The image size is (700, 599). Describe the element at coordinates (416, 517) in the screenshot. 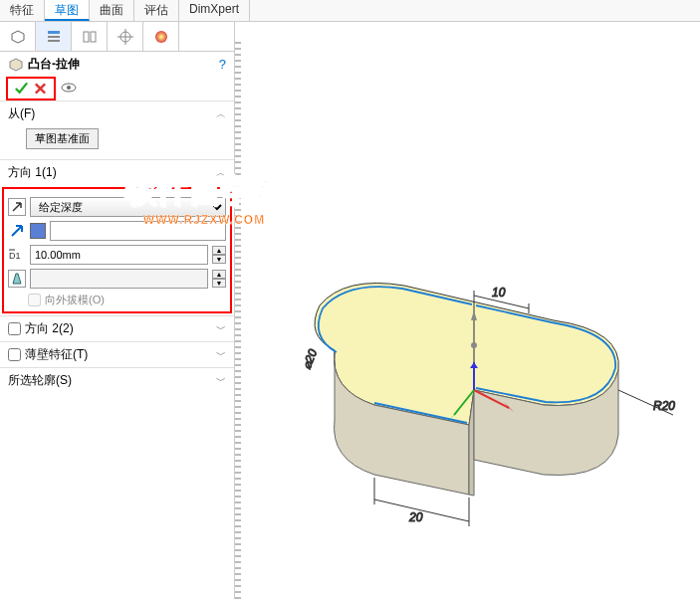

I see `dim-20: 20` at that location.